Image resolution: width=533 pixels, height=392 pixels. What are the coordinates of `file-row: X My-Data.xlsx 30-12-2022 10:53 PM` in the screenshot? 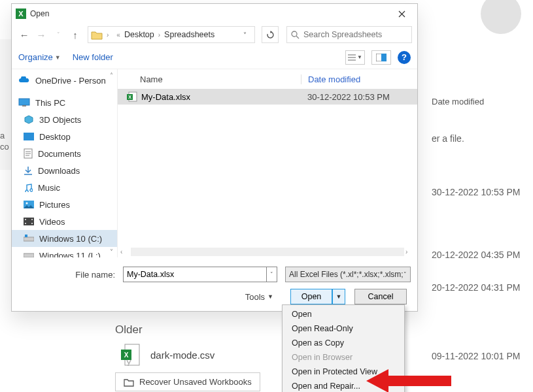 It's located at (267, 97).